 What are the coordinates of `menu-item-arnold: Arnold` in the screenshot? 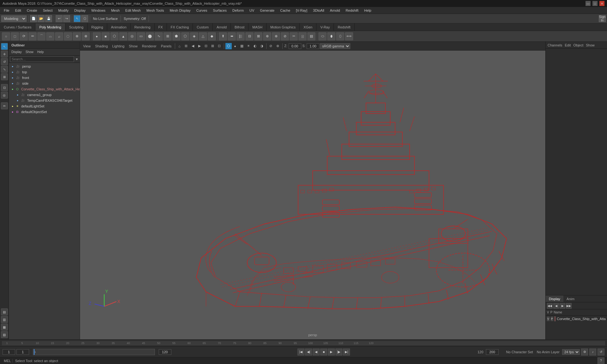 It's located at (335, 10).